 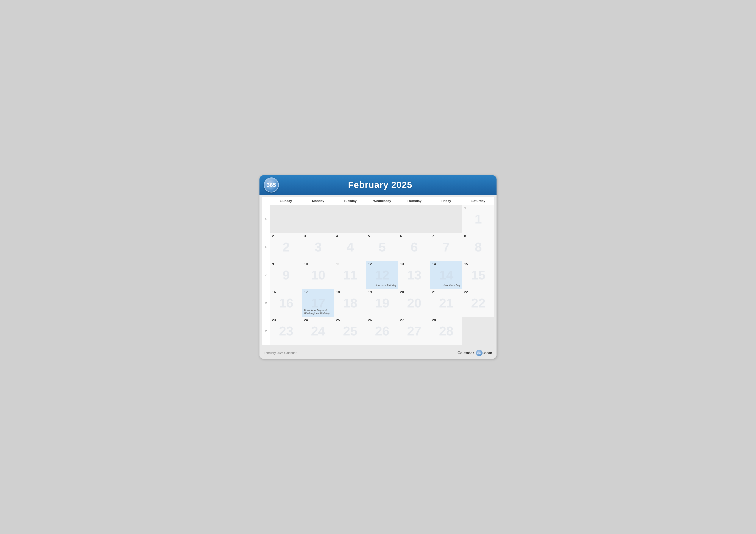 What do you see at coordinates (266, 201) in the screenshot?
I see `week-num-header` at bounding box center [266, 201].